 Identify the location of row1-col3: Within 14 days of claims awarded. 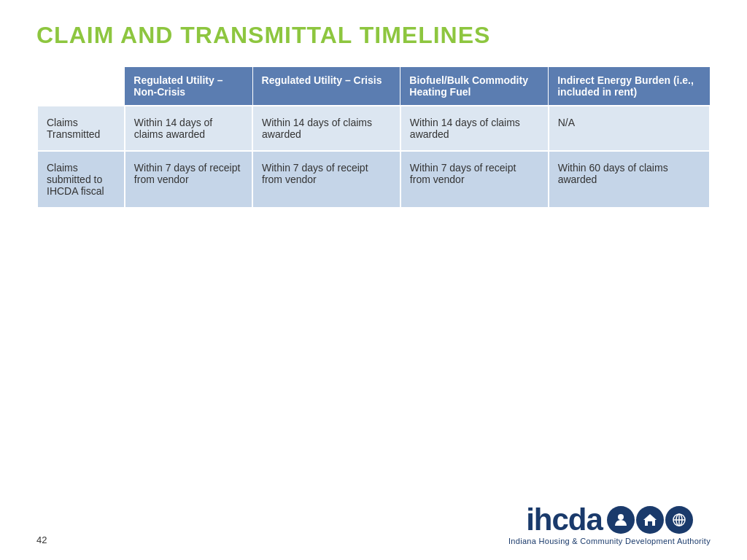
(474, 128).